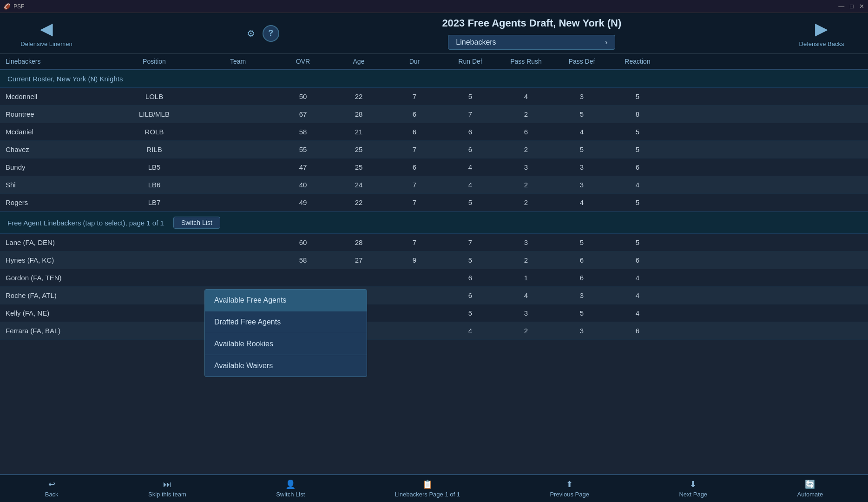 The image size is (868, 502). What do you see at coordinates (434, 278) in the screenshot?
I see `table-row: Gordon (FA, TEN) 6 1 6 4` at bounding box center [434, 278].